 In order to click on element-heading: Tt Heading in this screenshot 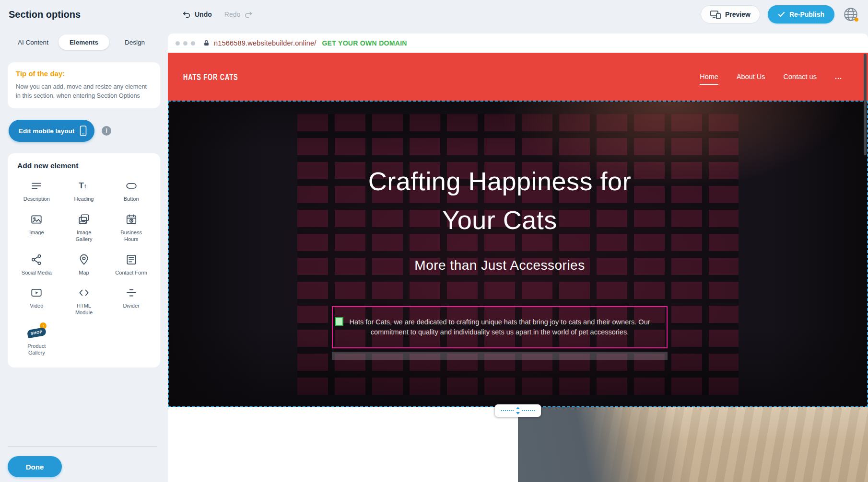, I will do `click(84, 191)`.